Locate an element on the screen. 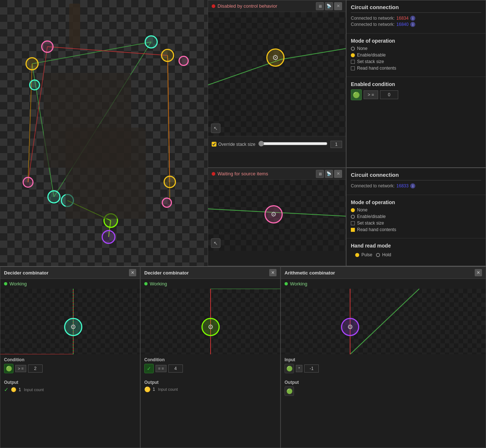 The image size is (486, 448). bottom-right-form: Input 🟢 * is located at coordinates (383, 366).